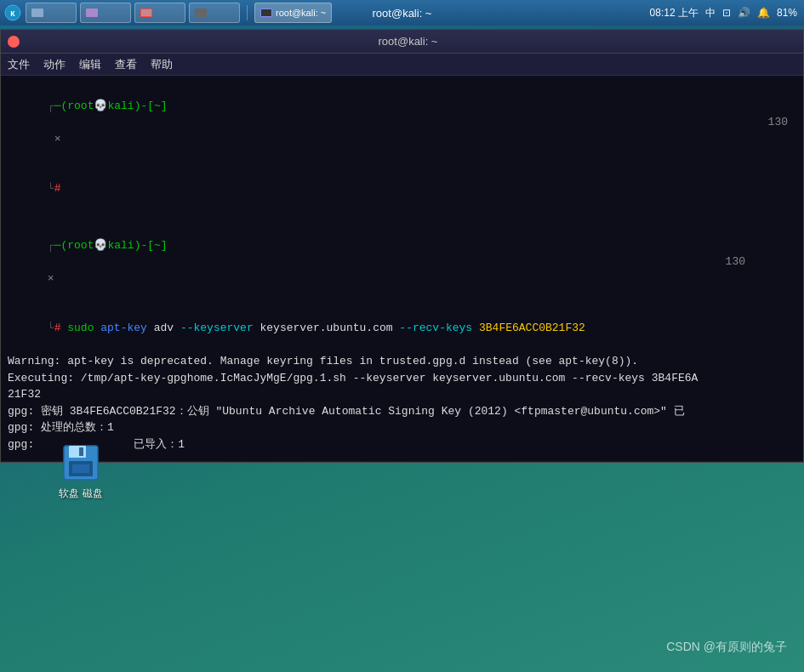 The width and height of the screenshot is (804, 672). I want to click on term-line-prompt3: ┌─(root💀kali)-[~], so click(402, 458).